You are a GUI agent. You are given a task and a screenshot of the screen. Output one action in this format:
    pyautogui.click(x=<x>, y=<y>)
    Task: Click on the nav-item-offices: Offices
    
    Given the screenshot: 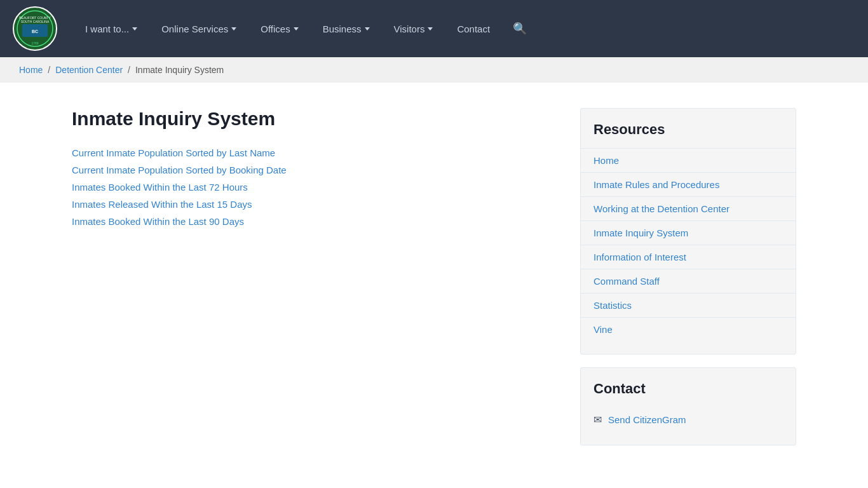 What is the action you would take?
    pyautogui.click(x=280, y=29)
    